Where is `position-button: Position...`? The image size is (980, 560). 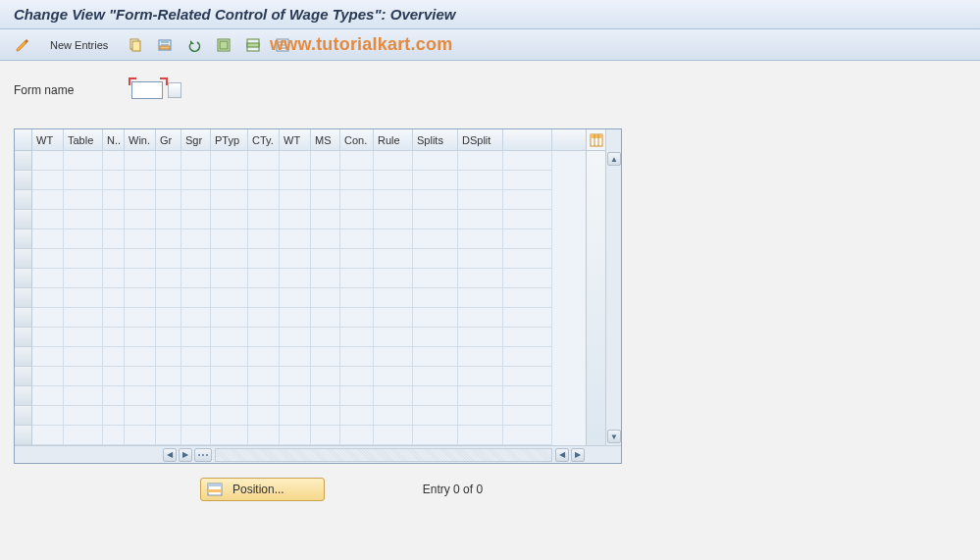 position-button: Position... is located at coordinates (263, 489).